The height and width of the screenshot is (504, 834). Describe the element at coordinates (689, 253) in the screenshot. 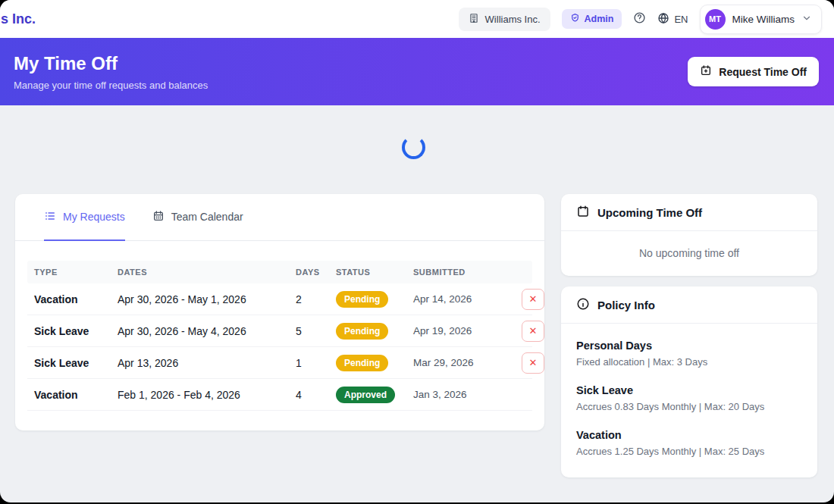

I see `upcoming-empty-message: No upcoming time off` at that location.